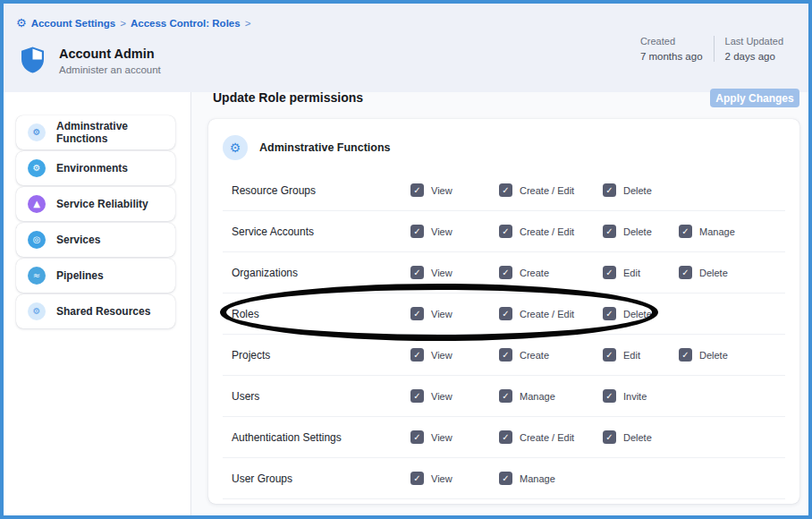 The width and height of the screenshot is (812, 519). What do you see at coordinates (317, 232) in the screenshot?
I see `permission-row-label: Service Accounts` at bounding box center [317, 232].